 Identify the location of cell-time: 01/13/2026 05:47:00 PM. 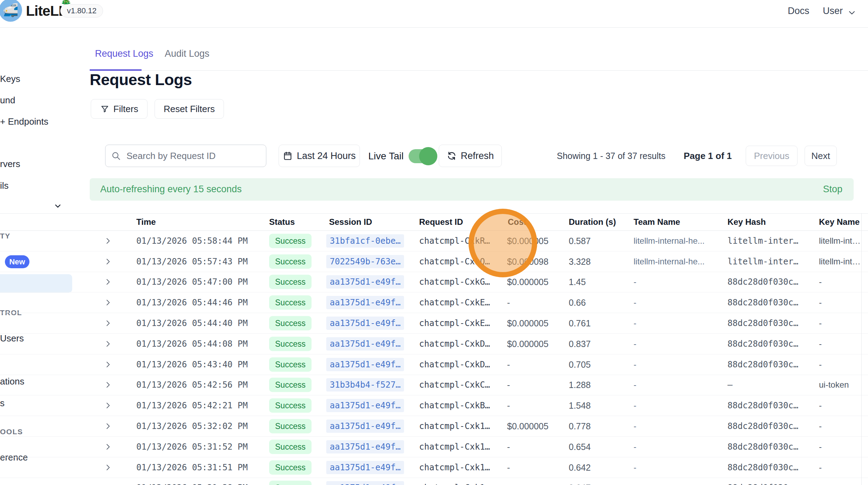
(192, 282).